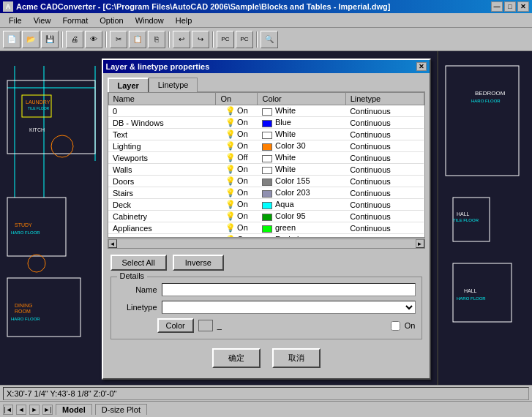  What do you see at coordinates (266, 358) in the screenshot?
I see `dialog-footer: 确定 取消` at bounding box center [266, 358].